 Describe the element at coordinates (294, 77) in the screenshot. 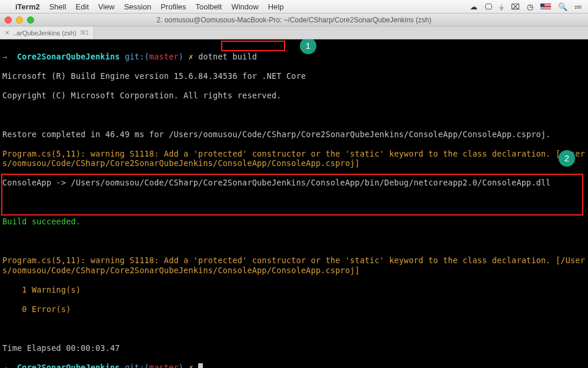

I see `output-line: Microsoft (R) Build Engine version 15.6.…` at that location.